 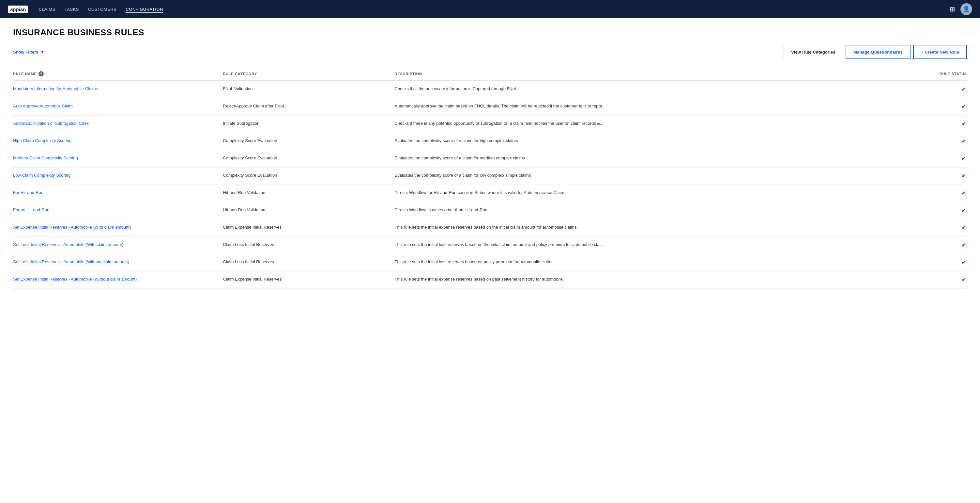 What do you see at coordinates (29, 52) in the screenshot?
I see `show-filters-link: Show Filters ▼` at bounding box center [29, 52].